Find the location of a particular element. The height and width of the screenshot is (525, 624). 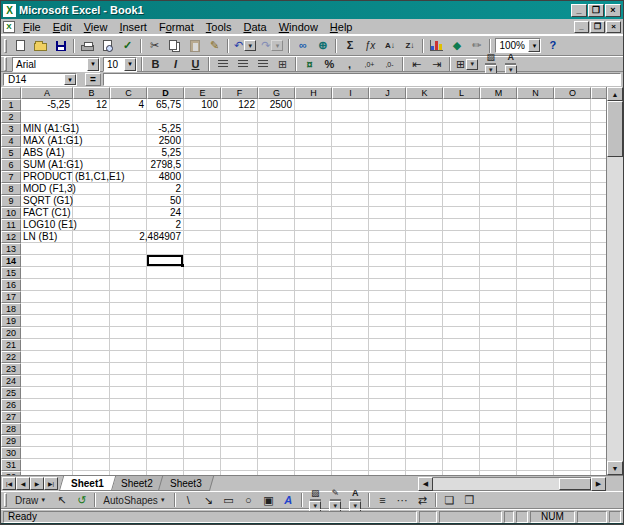

cell-K19 is located at coordinates (424, 321).